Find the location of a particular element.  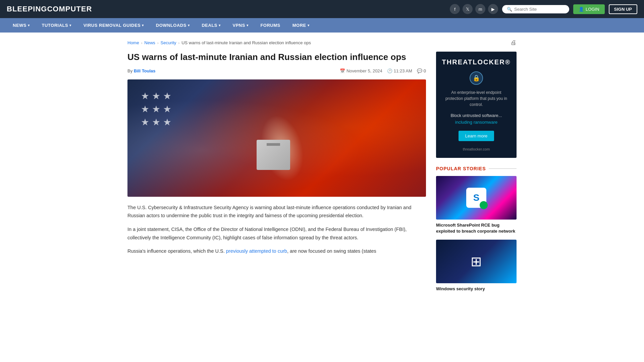

meta-date: 📅 November 5, 2024 is located at coordinates (361, 71).